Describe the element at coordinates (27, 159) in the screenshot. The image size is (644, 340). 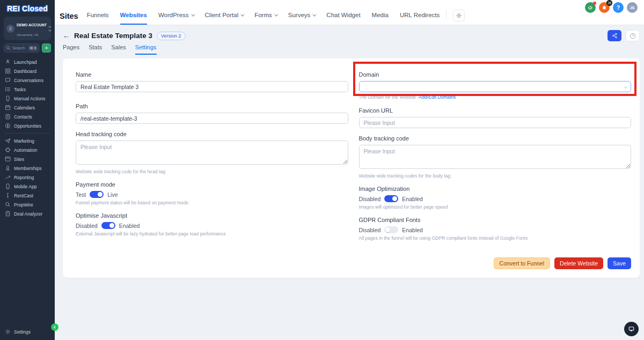
I see `sidebar-item-sites: Sites` at that location.